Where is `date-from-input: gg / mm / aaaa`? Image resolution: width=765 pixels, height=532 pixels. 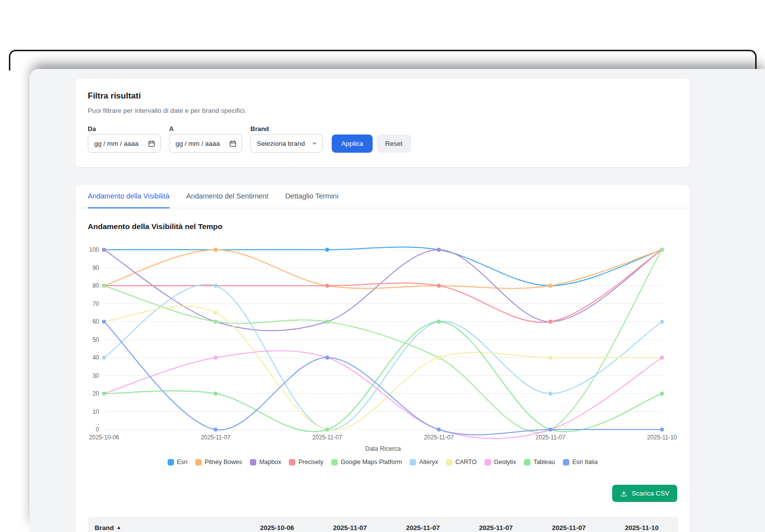 date-from-input: gg / mm / aaaa is located at coordinates (124, 143).